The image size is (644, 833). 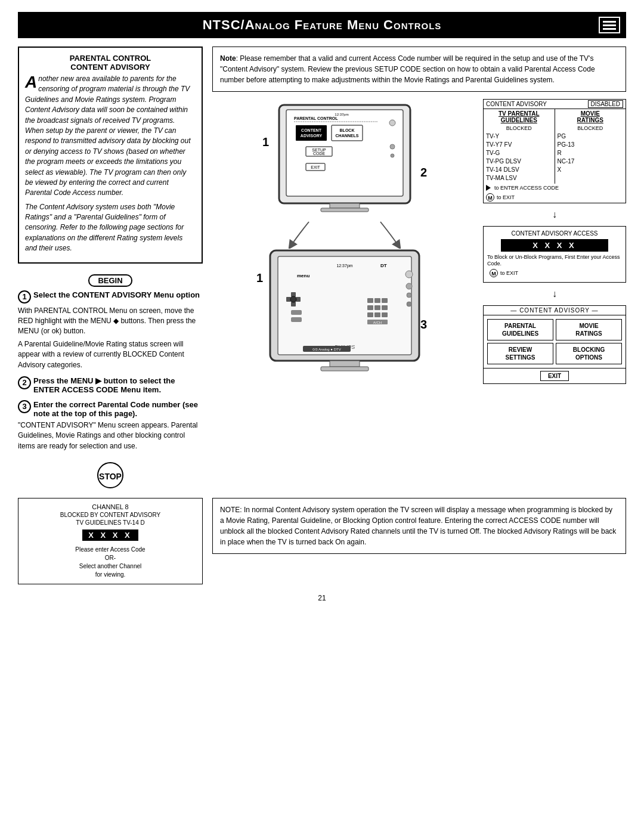 I want to click on page-title-bar: NTSC/Analog Feature Menu Controls, so click(x=322, y=25).